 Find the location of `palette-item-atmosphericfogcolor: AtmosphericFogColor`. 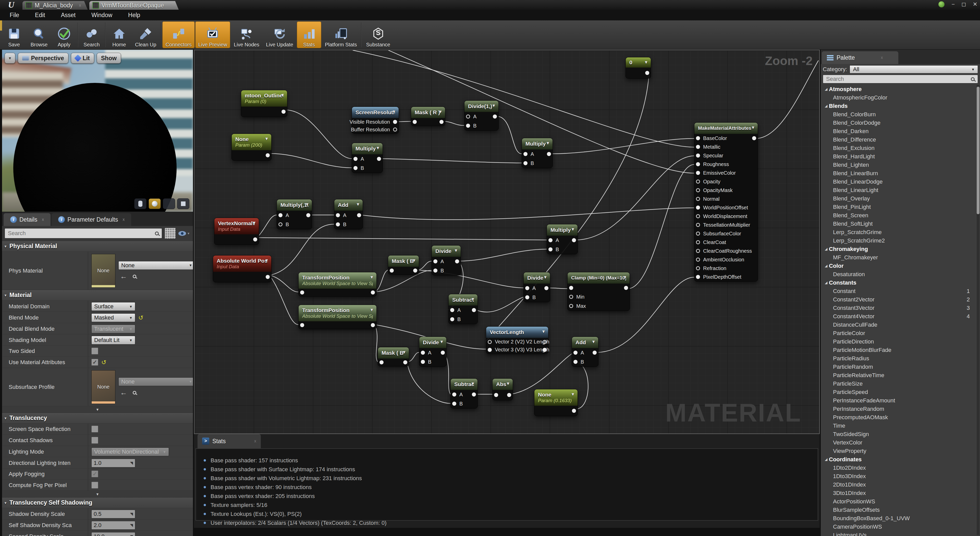

palette-item-atmosphericfogcolor: AtmosphericFogColor is located at coordinates (899, 98).